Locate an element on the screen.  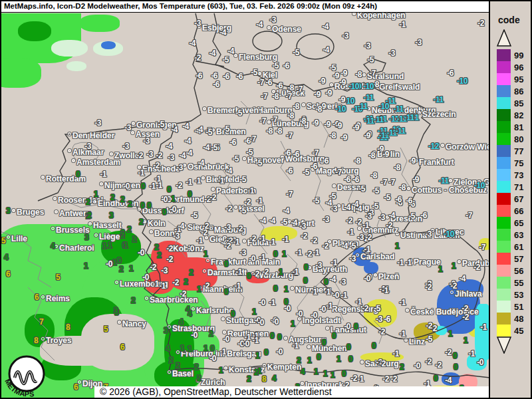
legend-arrow-up-icon is located at coordinates (504, 38).